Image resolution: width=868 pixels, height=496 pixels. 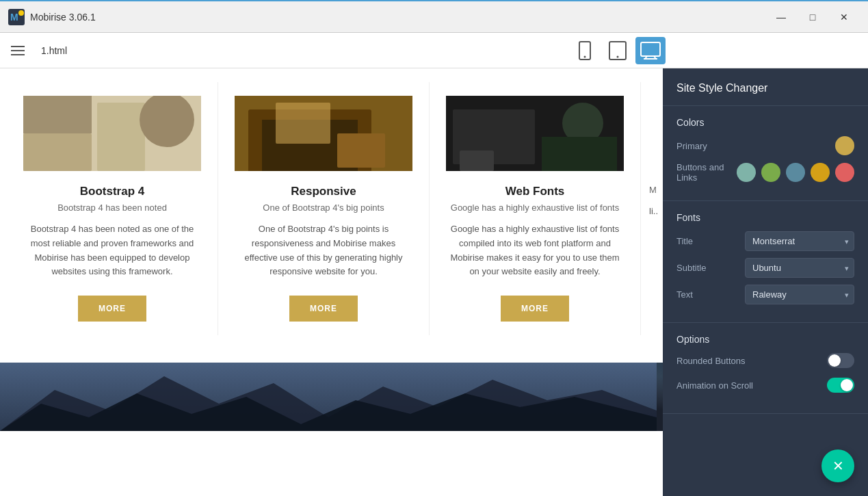 What do you see at coordinates (813, 17) in the screenshot?
I see `title-bar-controls: — □ ✕` at bounding box center [813, 17].